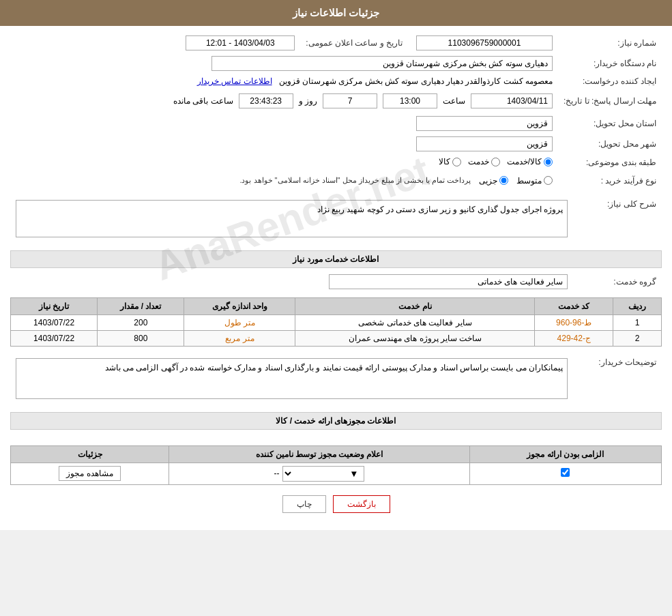  What do you see at coordinates (565, 472) in the screenshot?
I see `license-required-checkbox` at bounding box center [565, 472].